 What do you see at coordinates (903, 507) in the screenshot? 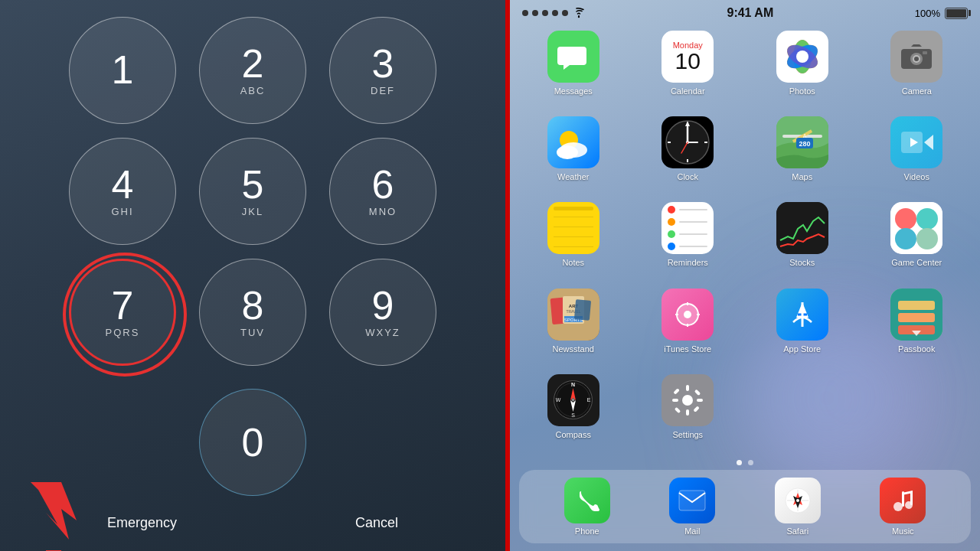
I see `dock-music: Music` at bounding box center [903, 507].